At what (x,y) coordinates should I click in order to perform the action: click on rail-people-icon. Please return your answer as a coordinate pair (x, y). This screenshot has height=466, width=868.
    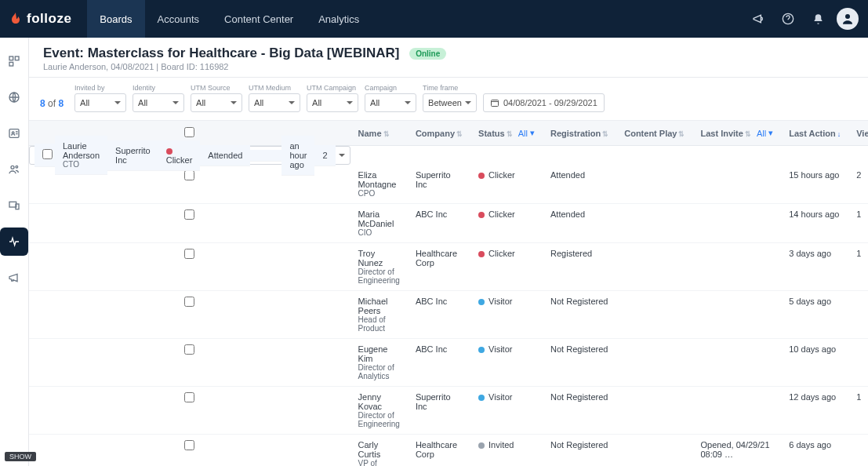
    Looking at the image, I should click on (14, 169).